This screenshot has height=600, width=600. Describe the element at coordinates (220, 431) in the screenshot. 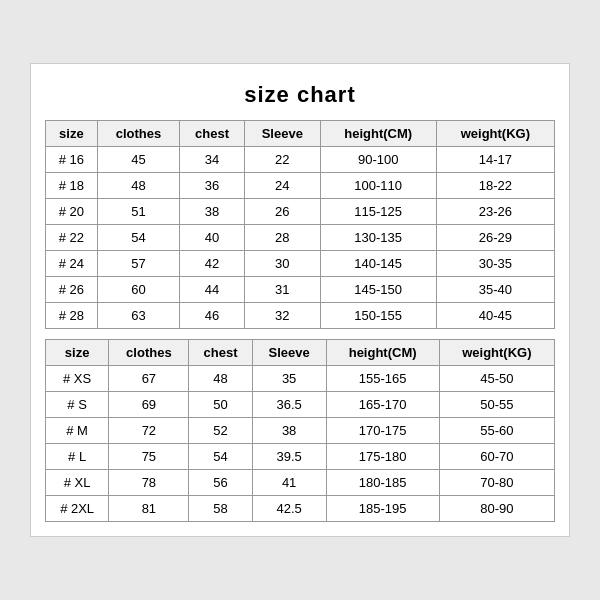

I see `table-cell: 52` at that location.